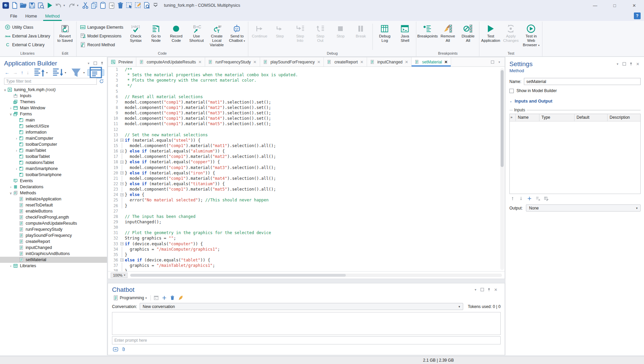 The image size is (644, 364). I want to click on minimize-button: —, so click(595, 5).